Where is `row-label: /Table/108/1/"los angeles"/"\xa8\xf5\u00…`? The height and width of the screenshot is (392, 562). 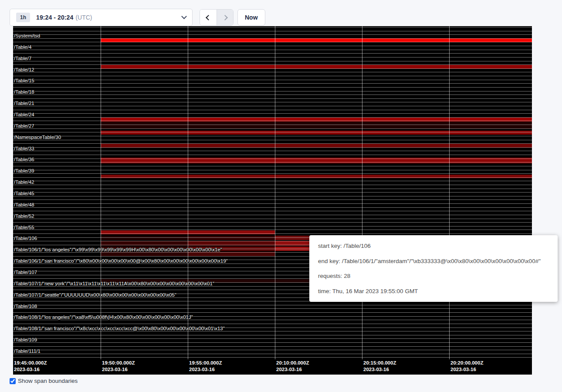 row-label: /Table/108/1/"los angeles"/"\xa8\xf5\u00… is located at coordinates (104, 317).